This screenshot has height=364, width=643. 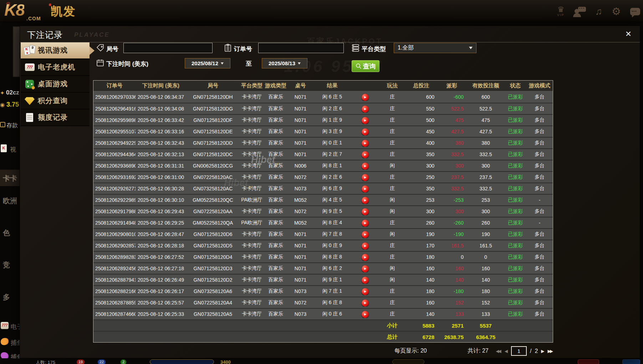 I want to click on cell-payout: 133, so click(x=452, y=314).